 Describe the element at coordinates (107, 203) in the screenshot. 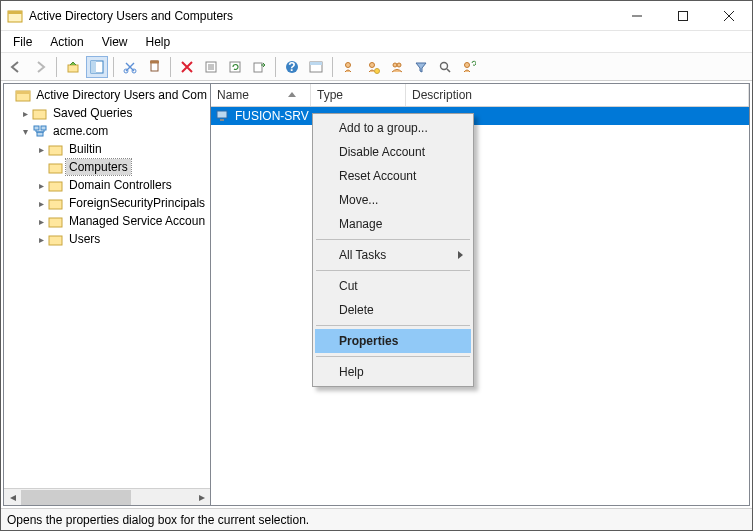

I see `tree-fsp: ▸ ForeignSecurityPrincipals` at that location.